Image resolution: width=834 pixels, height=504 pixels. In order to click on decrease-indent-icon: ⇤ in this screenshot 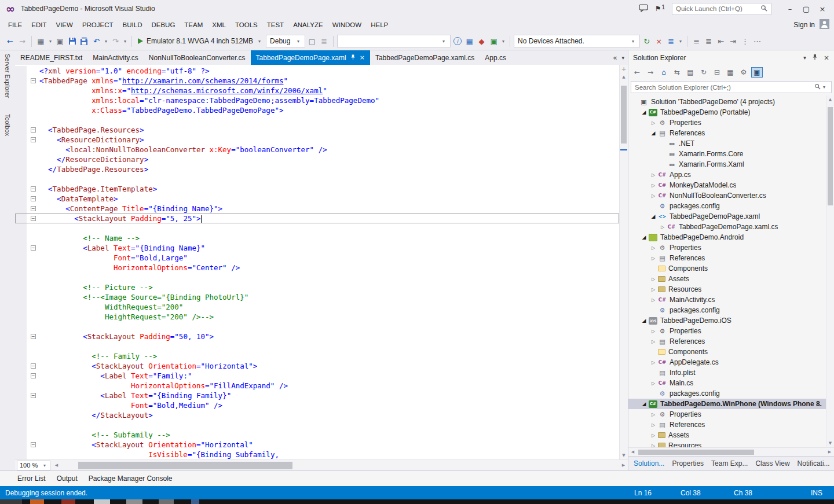, I will do `click(720, 42)`.